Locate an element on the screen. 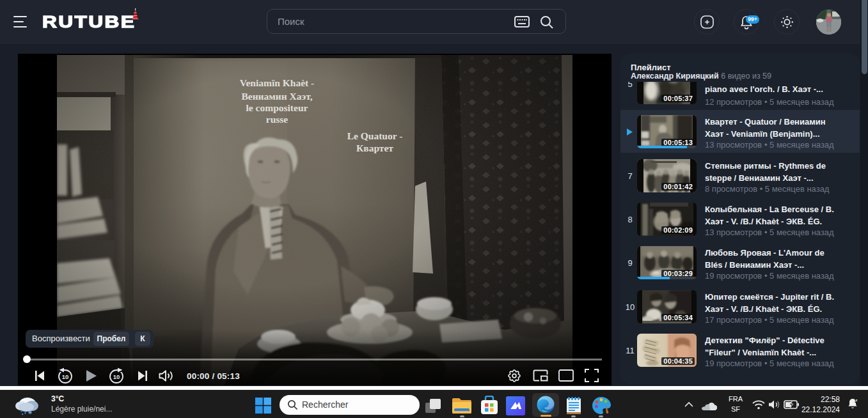 This screenshot has width=868, height=418. svg-text: z is located at coordinates (857, 400).